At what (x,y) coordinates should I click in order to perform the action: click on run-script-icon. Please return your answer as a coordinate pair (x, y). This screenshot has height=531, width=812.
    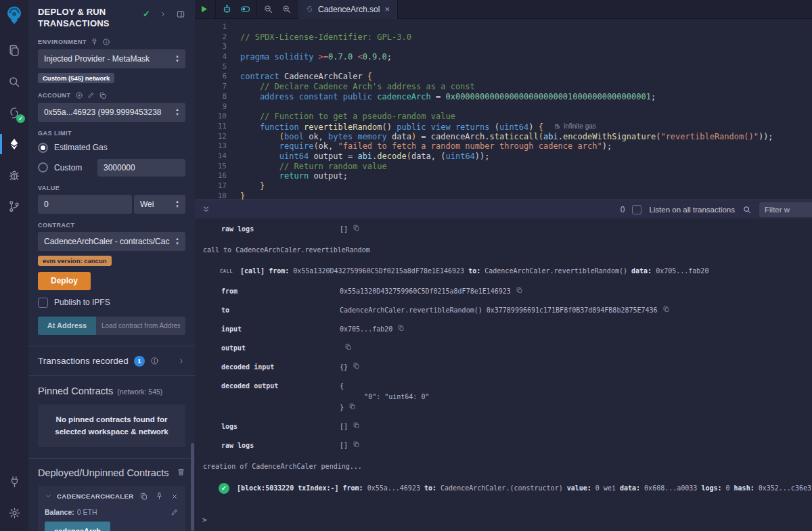
    Looking at the image, I should click on (204, 9).